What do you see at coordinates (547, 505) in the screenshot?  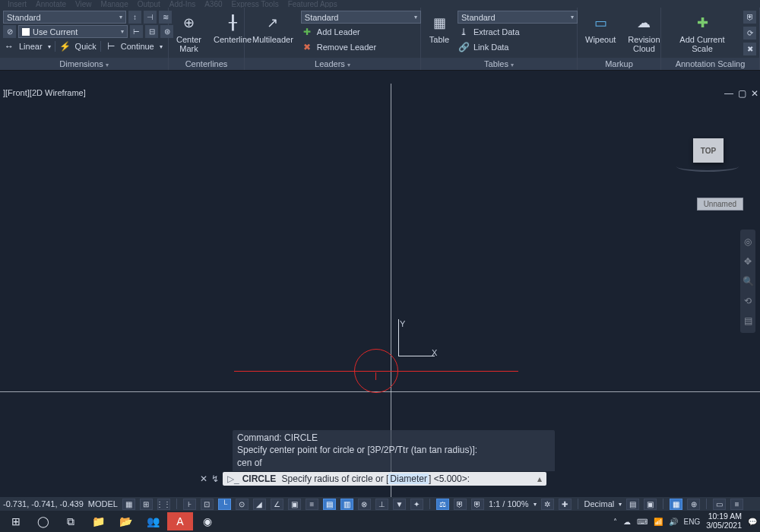 I see `workspace-switching: ✲` at bounding box center [547, 505].